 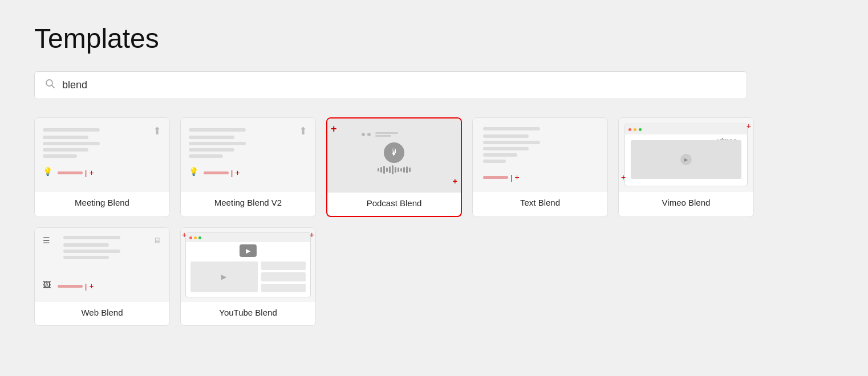 I want to click on search-bar, so click(x=391, y=85).